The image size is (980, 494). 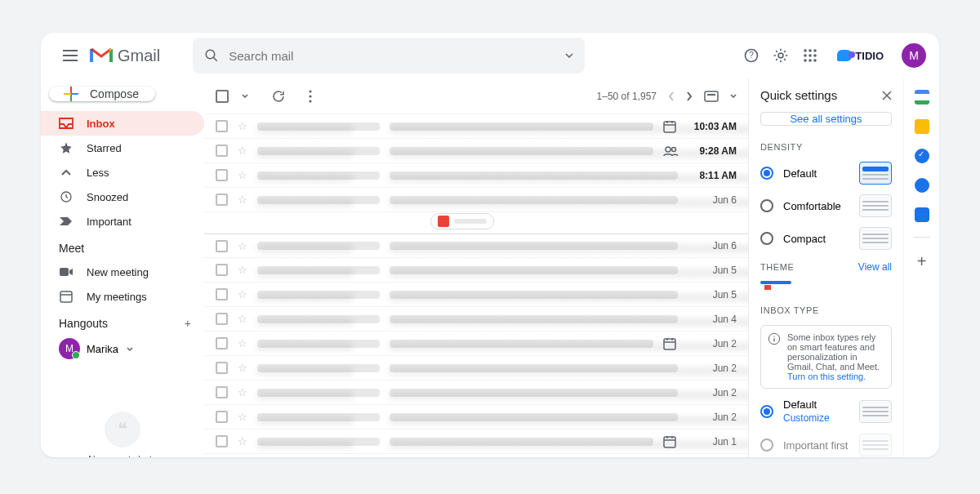 I want to click on email-date: 9:28 AM, so click(x=712, y=151).